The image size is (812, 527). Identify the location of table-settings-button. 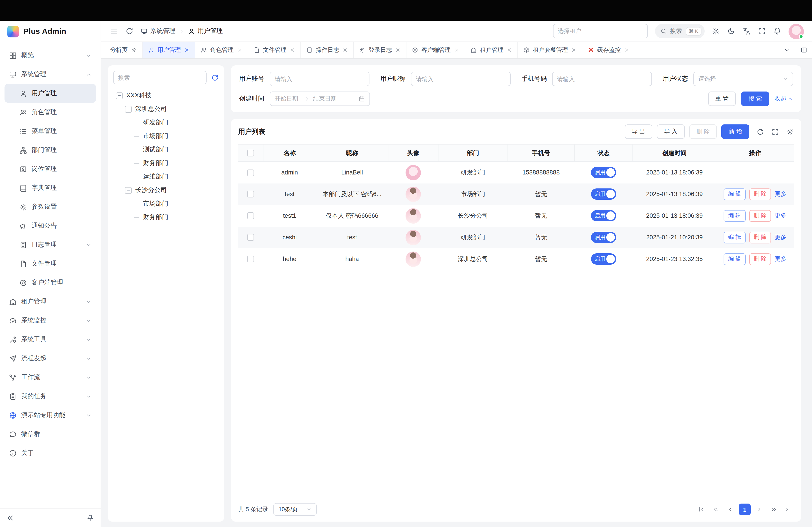
(790, 132).